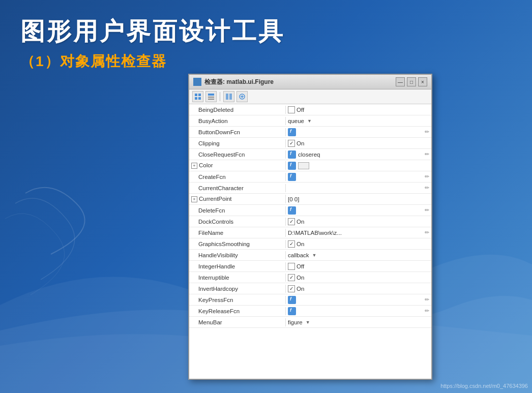 The image size is (532, 393). Describe the element at coordinates (310, 278) in the screenshot. I see `prop-row-interruptible: Interruptible On` at that location.